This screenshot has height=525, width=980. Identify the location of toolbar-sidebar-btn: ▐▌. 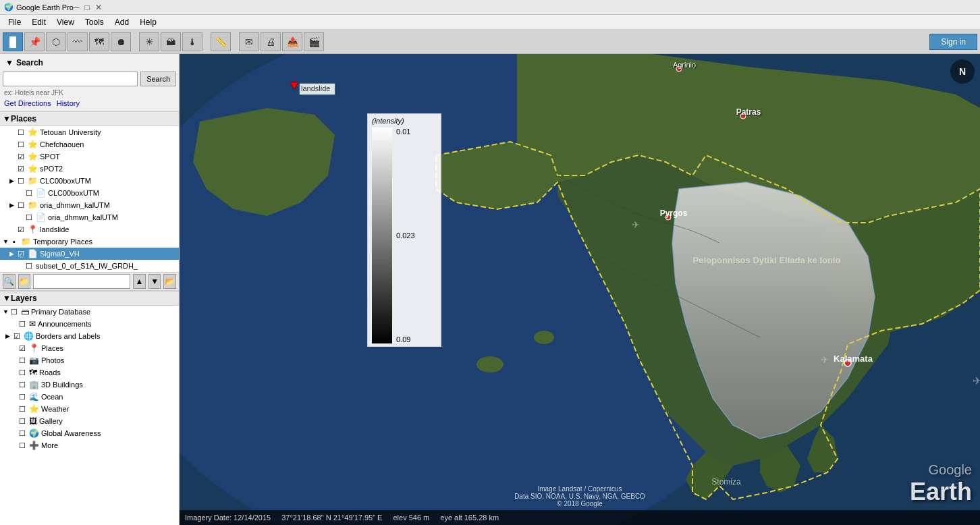
(13, 42).